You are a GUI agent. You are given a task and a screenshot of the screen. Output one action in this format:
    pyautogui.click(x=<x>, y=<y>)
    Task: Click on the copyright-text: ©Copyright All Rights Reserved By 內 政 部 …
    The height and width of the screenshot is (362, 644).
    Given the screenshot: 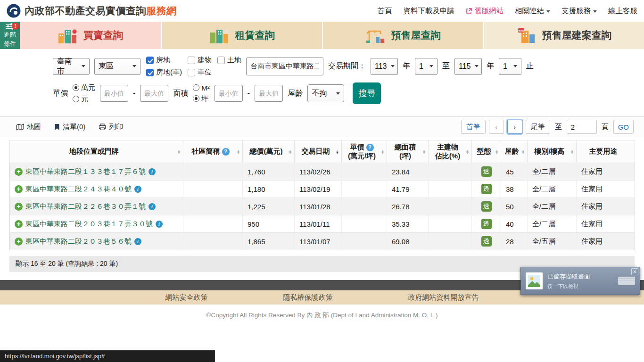 What is the action you would take?
    pyautogui.click(x=322, y=315)
    